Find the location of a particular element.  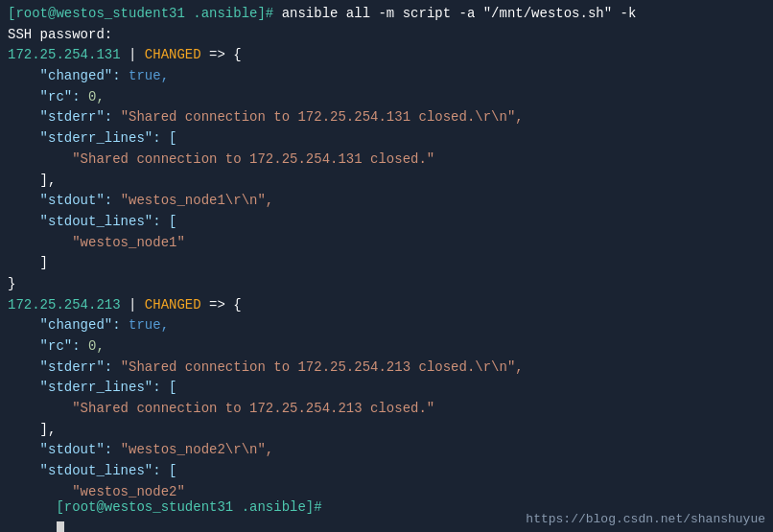

terminal-text-segment: 172.25.254.213 is located at coordinates (64, 305).